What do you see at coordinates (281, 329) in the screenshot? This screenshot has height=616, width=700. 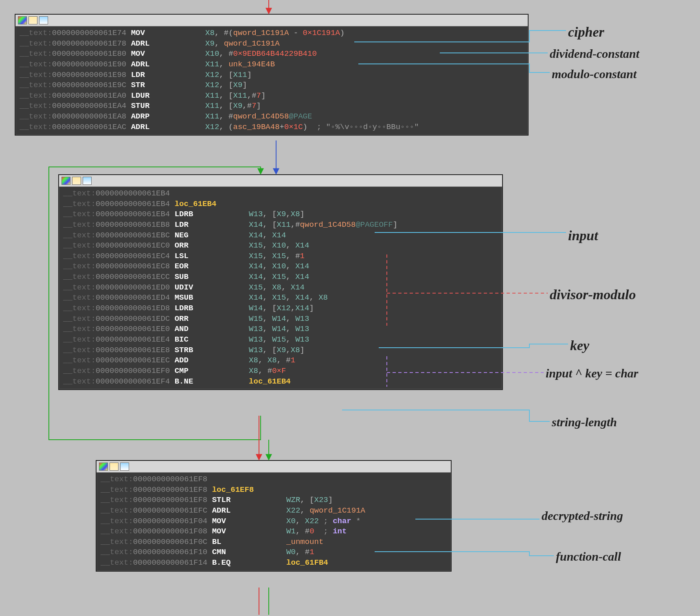 I see `disasm-line: __text:0000000000061EE0 AND W13, W14, W1…` at bounding box center [281, 329].